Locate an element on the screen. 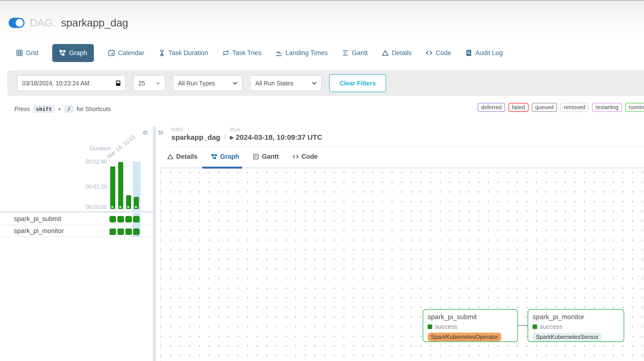  tab-run-graph: Graph is located at coordinates (225, 157).